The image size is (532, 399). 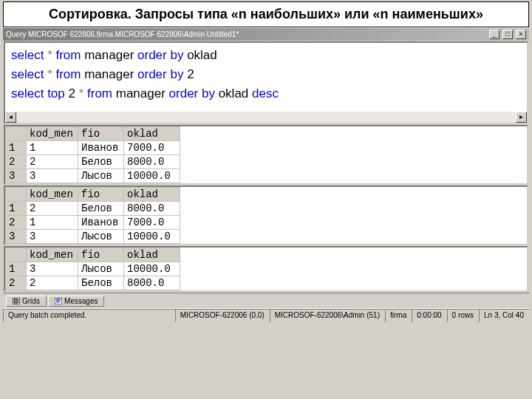 I want to click on status-rows: 0 rows, so click(x=463, y=316).